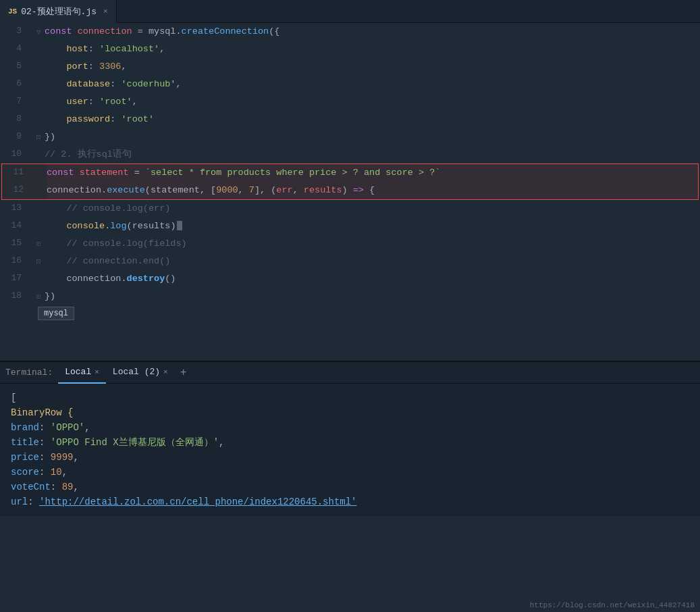  What do you see at coordinates (29, 373) in the screenshot?
I see `terminal-label: Terminal:` at bounding box center [29, 373].